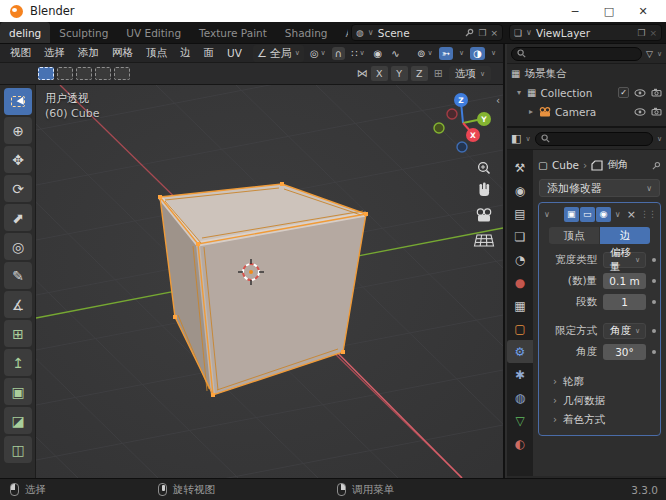  I want to click on tool-annotate: ✎, so click(18, 276).